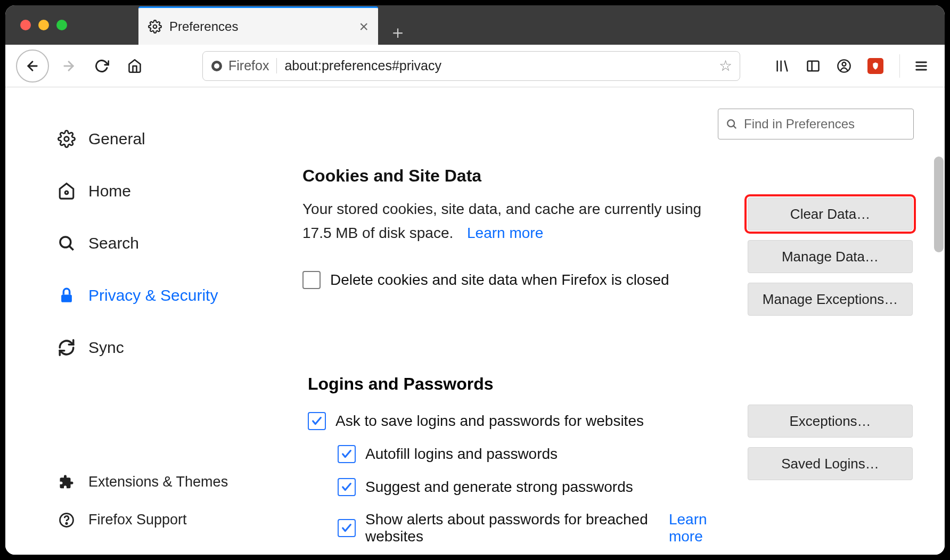 The height and width of the screenshot is (560, 950). Describe the element at coordinates (169, 191) in the screenshot. I see `sidebar-item-home: Home` at that location.